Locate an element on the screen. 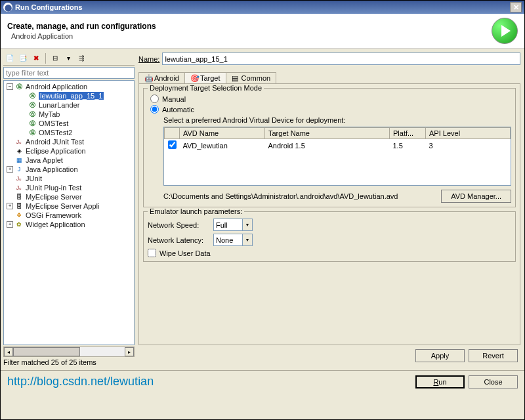 The image size is (525, 420). radio-manual-row: Manual is located at coordinates (329, 98).